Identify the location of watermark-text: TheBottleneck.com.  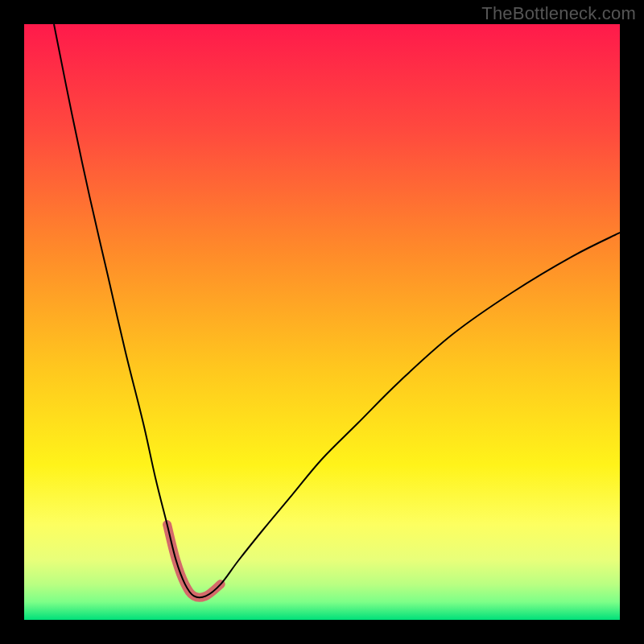
(559, 14).